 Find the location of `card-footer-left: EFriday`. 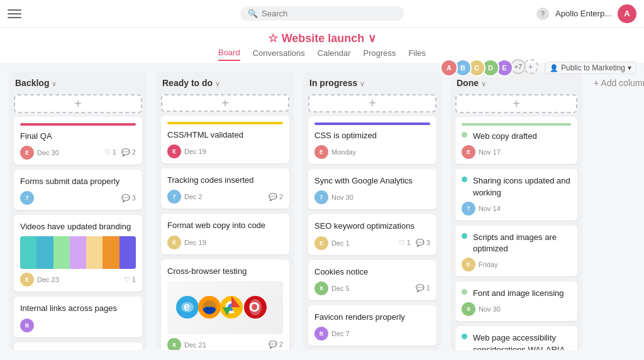

card-footer-left: EFriday is located at coordinates (480, 265).